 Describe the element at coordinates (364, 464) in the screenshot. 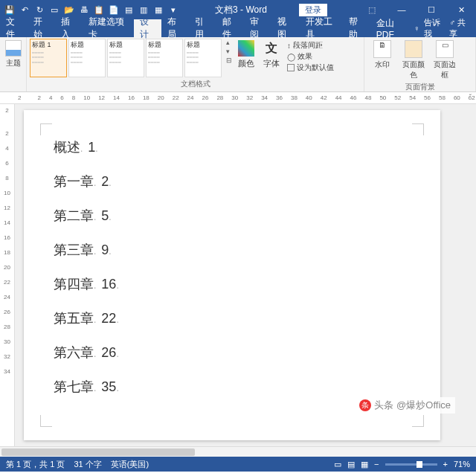

I see `view-web-icon: ▦` at that location.